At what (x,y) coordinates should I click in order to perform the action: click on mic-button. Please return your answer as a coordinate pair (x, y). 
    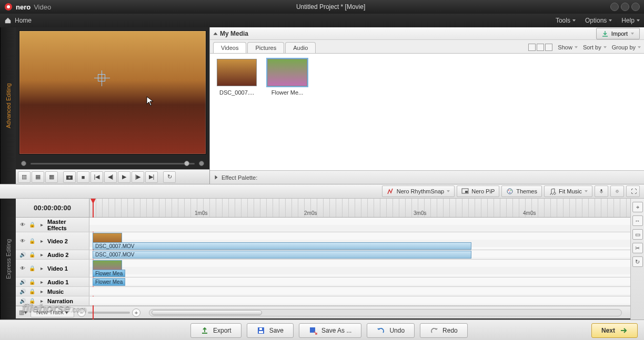
    Looking at the image, I should click on (601, 191).